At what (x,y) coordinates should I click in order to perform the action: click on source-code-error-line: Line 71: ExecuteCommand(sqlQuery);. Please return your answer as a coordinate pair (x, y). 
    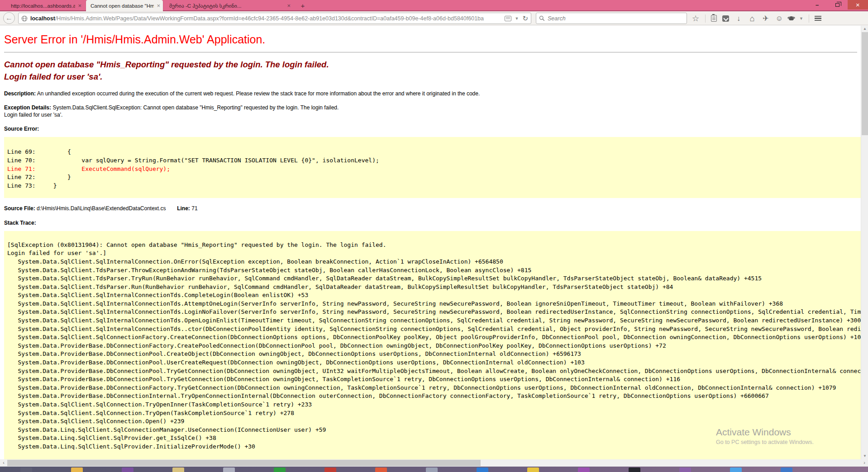
    Looking at the image, I should click on (434, 169).